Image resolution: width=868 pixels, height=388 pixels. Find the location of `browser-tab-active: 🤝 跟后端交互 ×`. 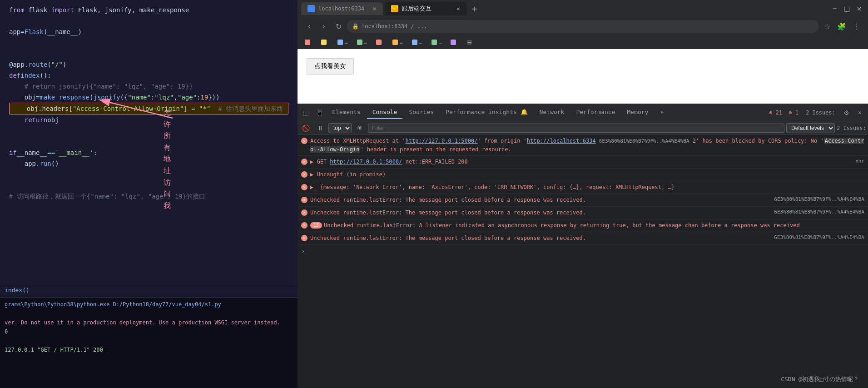

browser-tab-active: 🤝 跟后端交互 × is located at coordinates (426, 9).